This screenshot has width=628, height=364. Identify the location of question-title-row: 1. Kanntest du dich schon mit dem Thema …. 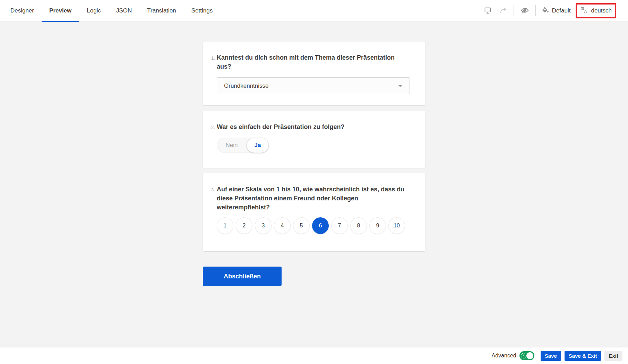
(311, 62).